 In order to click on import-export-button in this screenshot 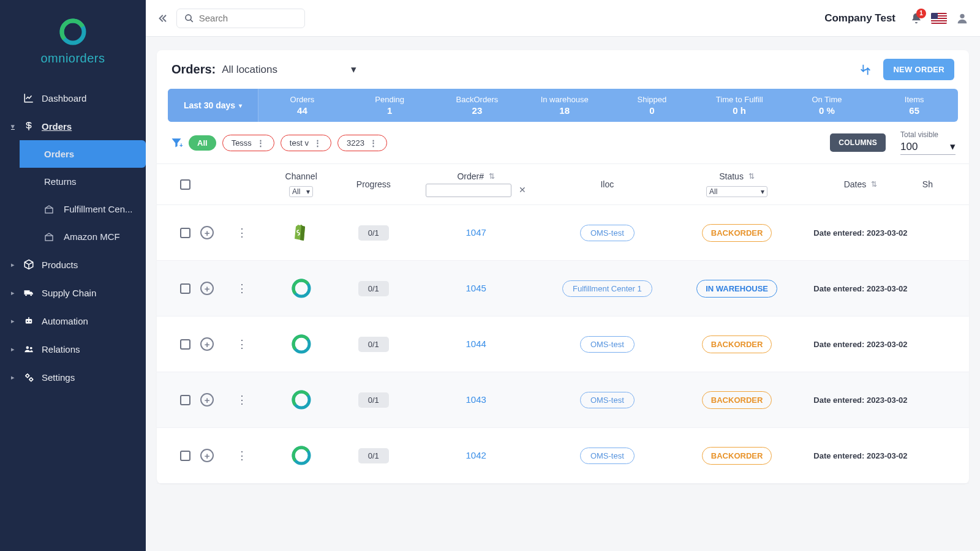, I will do `click(865, 70)`.